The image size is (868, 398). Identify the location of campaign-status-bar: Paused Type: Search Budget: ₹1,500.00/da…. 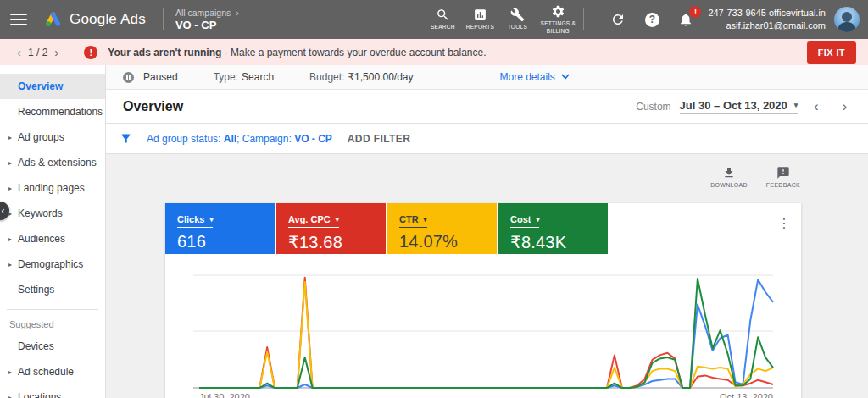
(487, 78).